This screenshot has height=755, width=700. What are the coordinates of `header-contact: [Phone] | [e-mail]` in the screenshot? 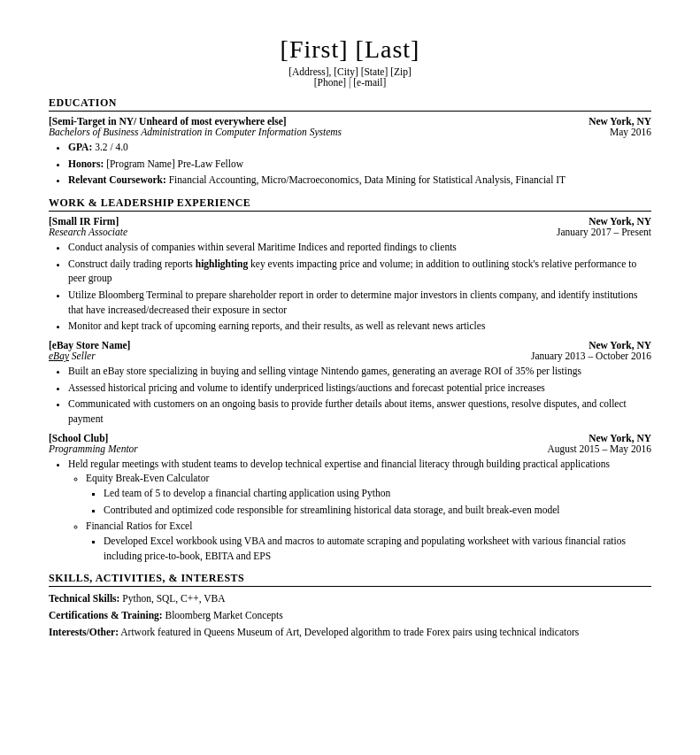 It's located at (350, 82).